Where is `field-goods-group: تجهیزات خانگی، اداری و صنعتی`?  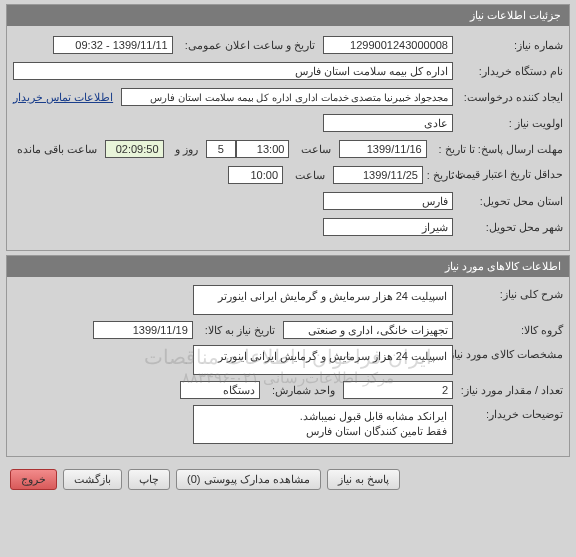
field-goods-group: تجهیزات خانگی، اداری و صنعتی is located at coordinates (368, 330).